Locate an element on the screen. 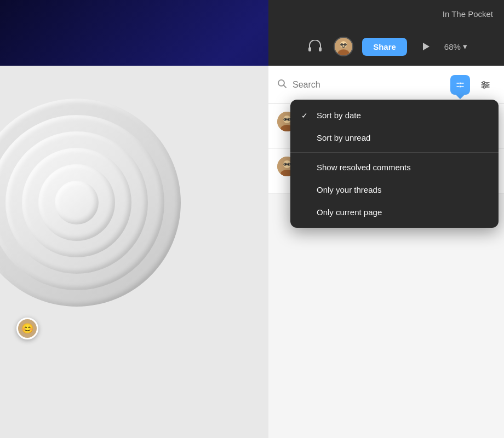 The width and height of the screenshot is (504, 438). sort-by-unread-label: Sort by unread is located at coordinates (343, 138).